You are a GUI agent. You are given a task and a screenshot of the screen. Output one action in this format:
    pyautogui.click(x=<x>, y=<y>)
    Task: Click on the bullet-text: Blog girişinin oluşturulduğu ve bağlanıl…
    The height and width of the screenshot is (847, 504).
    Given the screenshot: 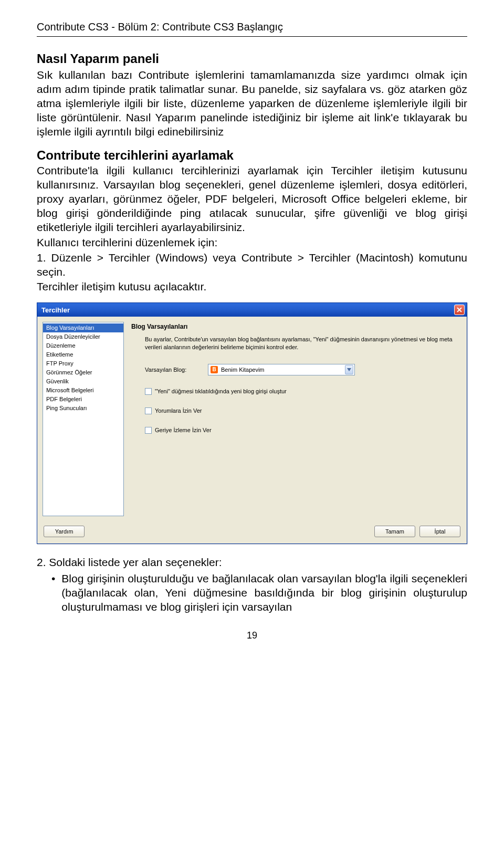 What is the action you would take?
    pyautogui.click(x=265, y=593)
    